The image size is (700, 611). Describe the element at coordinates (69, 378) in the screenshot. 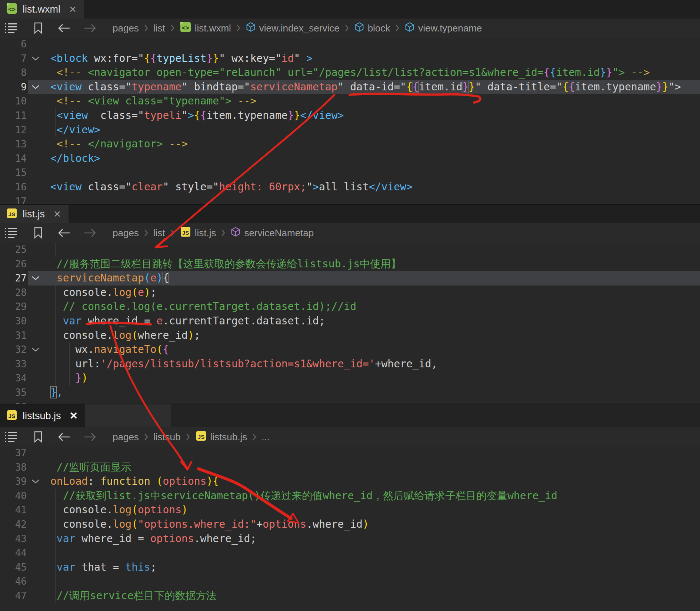

I see `code-text: })` at that location.